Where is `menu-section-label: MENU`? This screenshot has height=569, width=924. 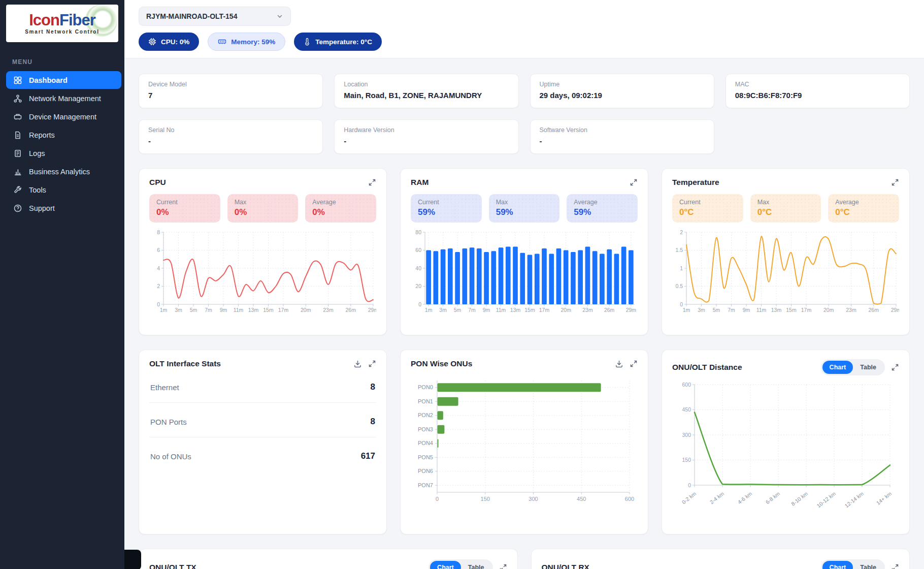
menu-section-label: MENU is located at coordinates (62, 60).